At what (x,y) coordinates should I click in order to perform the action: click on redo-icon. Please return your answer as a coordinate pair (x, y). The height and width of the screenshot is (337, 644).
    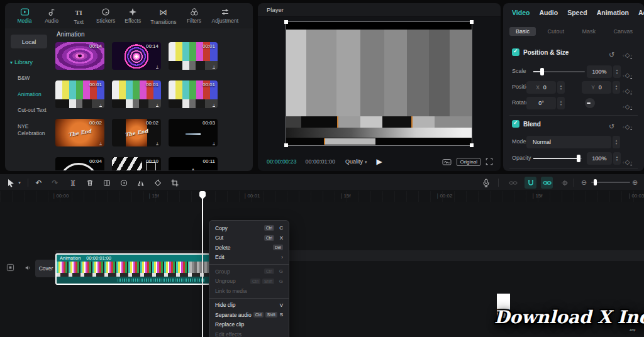
    Looking at the image, I should click on (55, 182).